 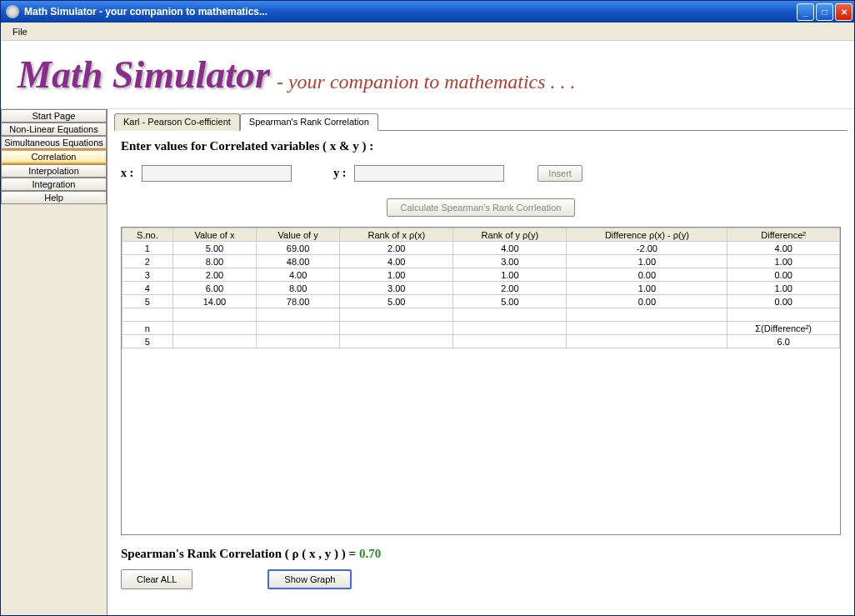 I want to click on table-row: 28.0048.004.003.001.001.00, so click(x=482, y=262).